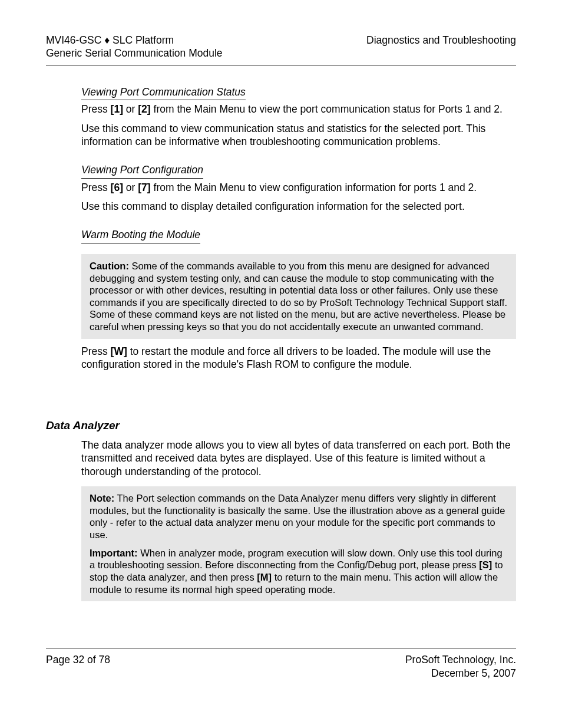 Image resolution: width=562 pixels, height=728 pixels. Describe the element at coordinates (141, 40) in the screenshot. I see `header-platform: SLC Platform` at that location.